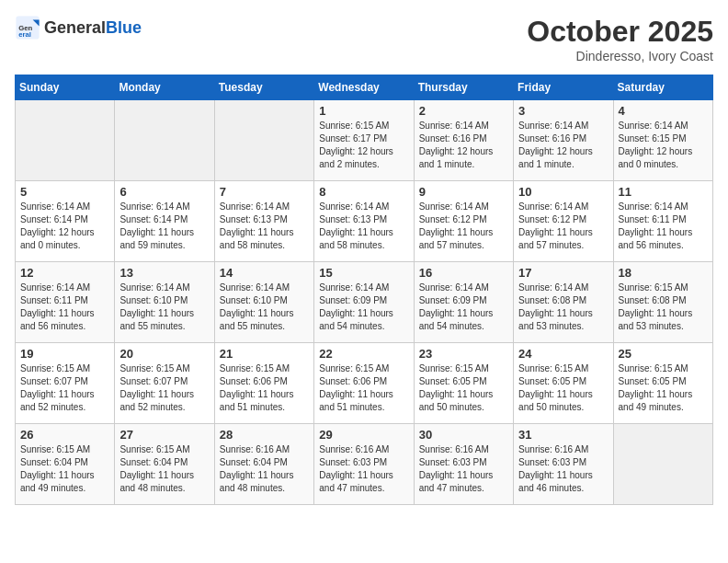  I want to click on logo: Gen eral GeneralBlue, so click(78, 28).